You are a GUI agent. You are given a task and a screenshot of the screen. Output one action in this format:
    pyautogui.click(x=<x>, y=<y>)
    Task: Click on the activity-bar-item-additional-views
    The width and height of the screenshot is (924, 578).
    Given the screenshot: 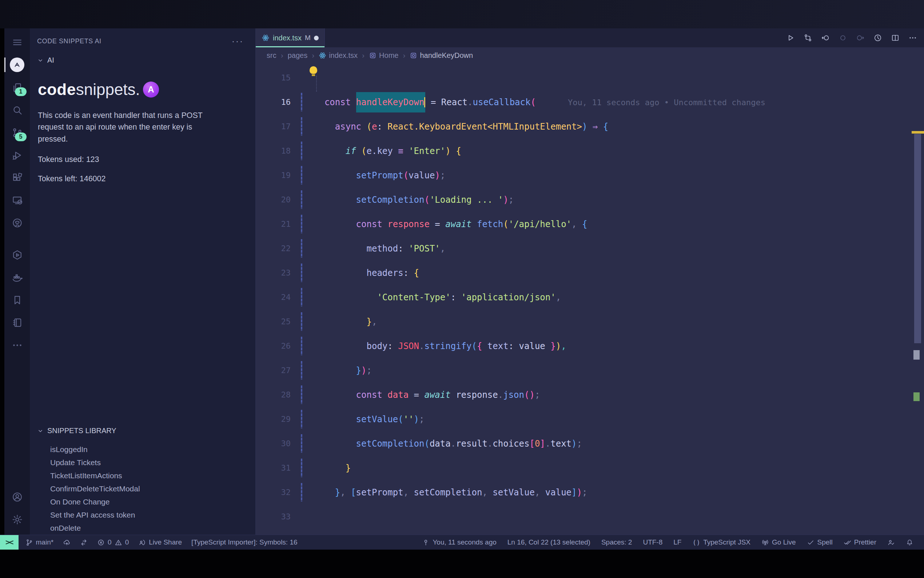 What is the action you would take?
    pyautogui.click(x=17, y=345)
    